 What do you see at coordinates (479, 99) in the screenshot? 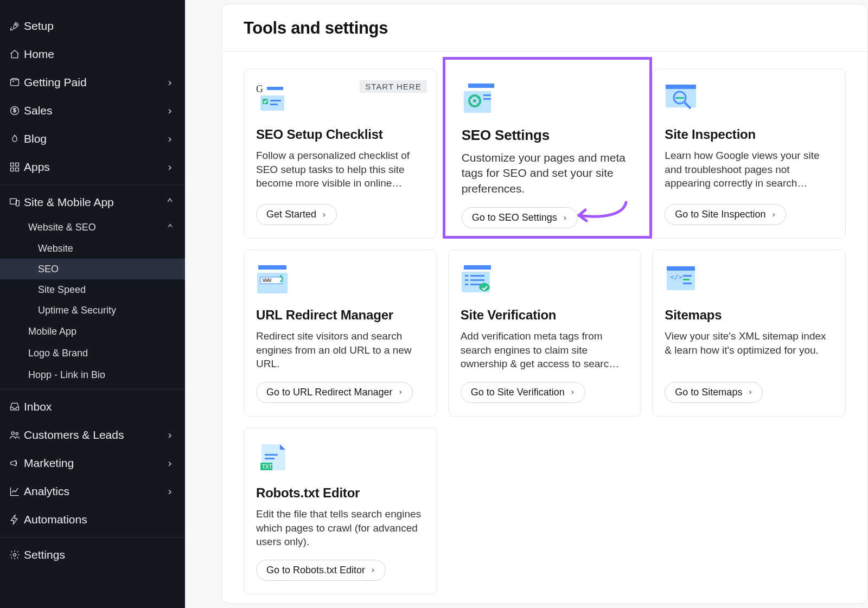
I see `gear-window-icon` at bounding box center [479, 99].